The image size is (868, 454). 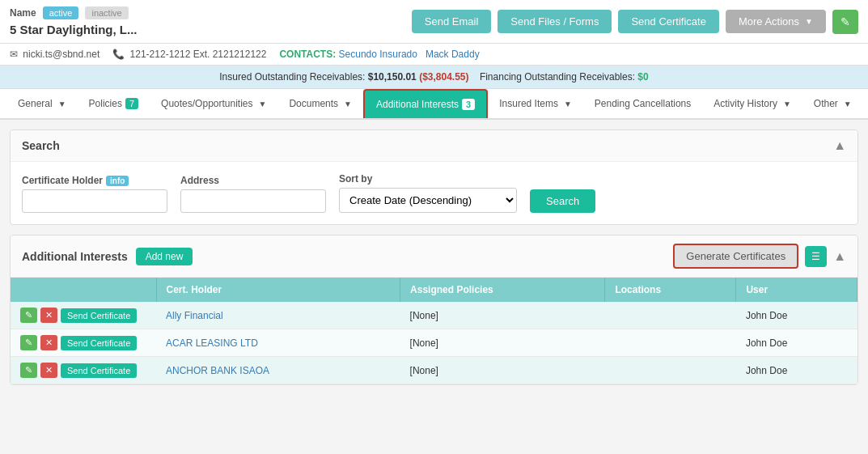 What do you see at coordinates (815, 257) in the screenshot?
I see `ai-options-button: ☰` at bounding box center [815, 257].